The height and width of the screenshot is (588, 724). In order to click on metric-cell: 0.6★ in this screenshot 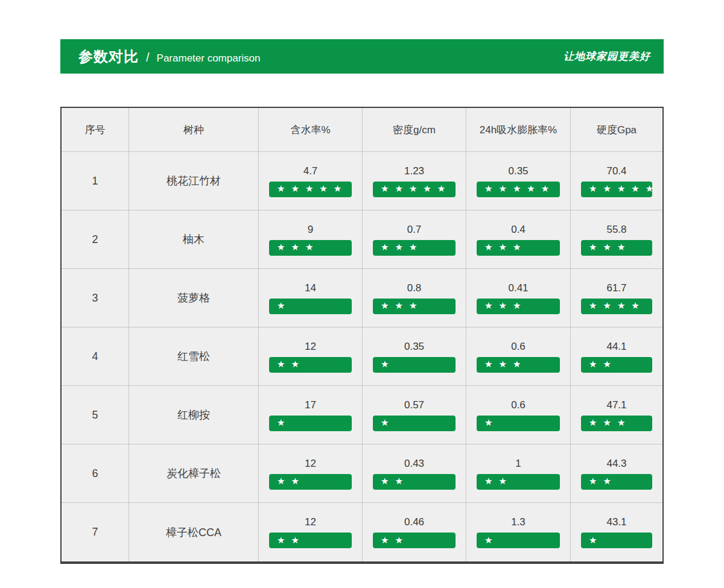, I will do `click(519, 415)`.